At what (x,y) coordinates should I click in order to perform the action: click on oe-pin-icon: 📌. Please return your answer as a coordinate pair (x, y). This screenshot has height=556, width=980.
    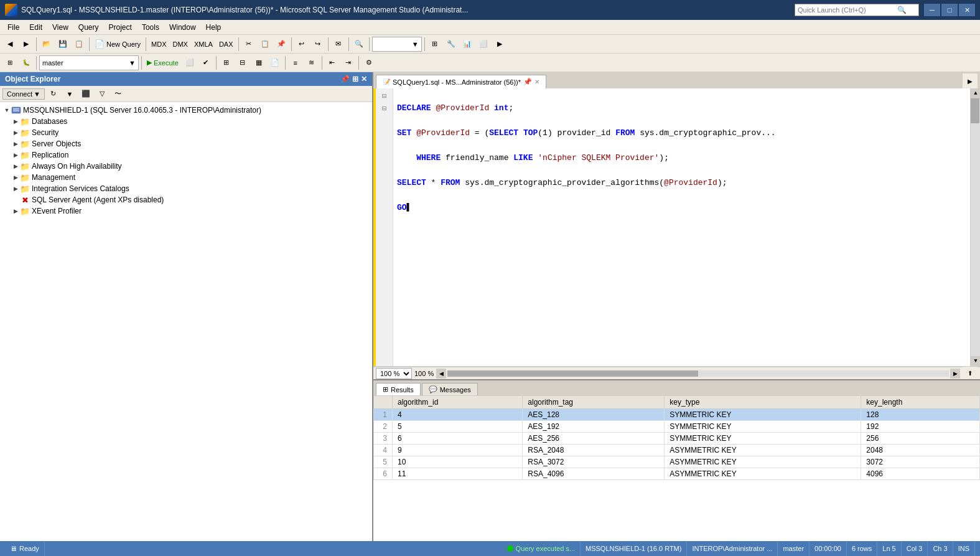
    Looking at the image, I should click on (345, 79).